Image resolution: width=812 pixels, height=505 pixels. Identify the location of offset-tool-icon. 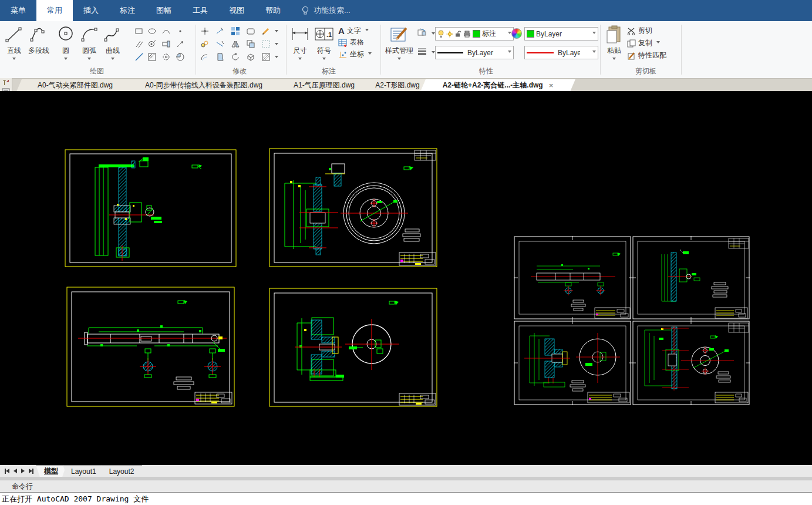
(251, 44).